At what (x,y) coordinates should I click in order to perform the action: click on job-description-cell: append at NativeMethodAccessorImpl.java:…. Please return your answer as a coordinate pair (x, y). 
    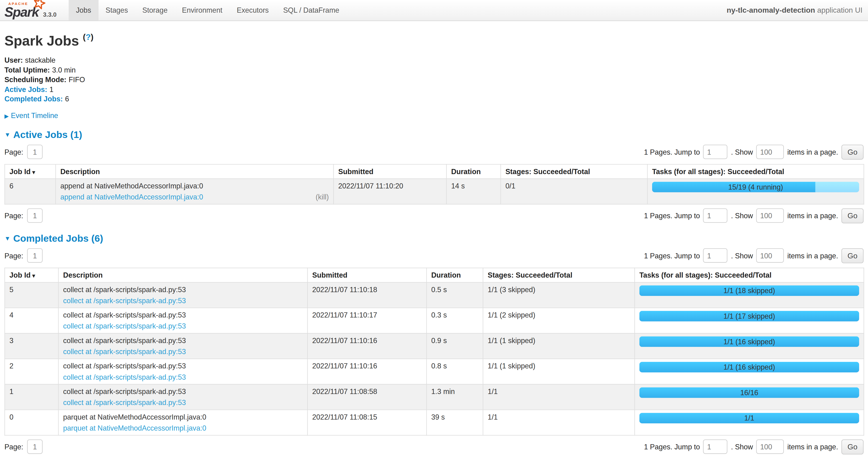
    Looking at the image, I should click on (195, 192).